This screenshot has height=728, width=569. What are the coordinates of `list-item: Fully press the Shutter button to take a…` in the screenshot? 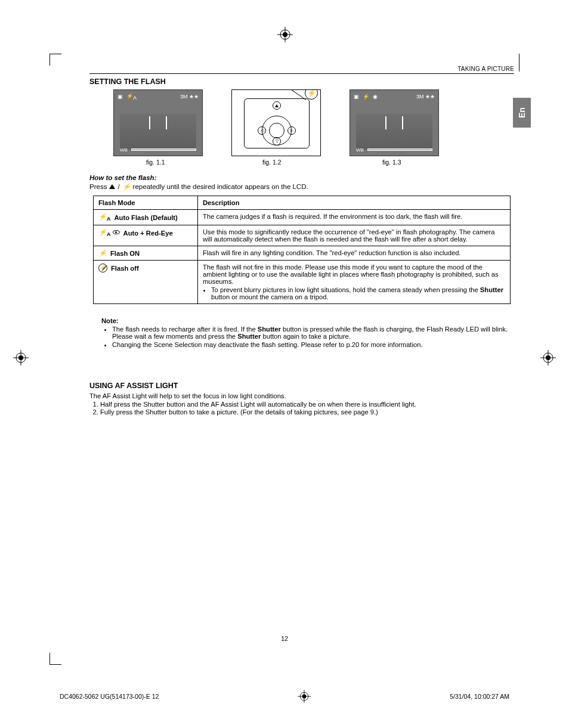 It's located at (307, 412).